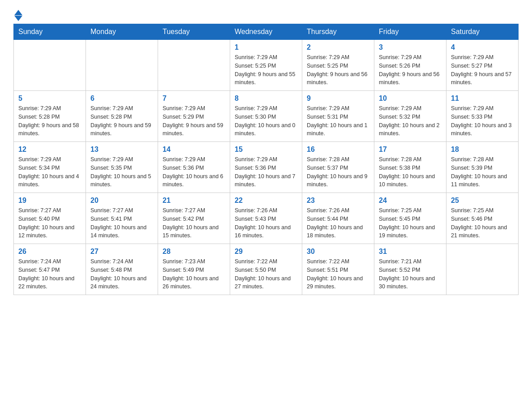  Describe the element at coordinates (339, 218) in the screenshot. I see `calendar-cell: 23Sunrise: 7:26 AM Sunset: 5:44 PM Dayli…` at that location.